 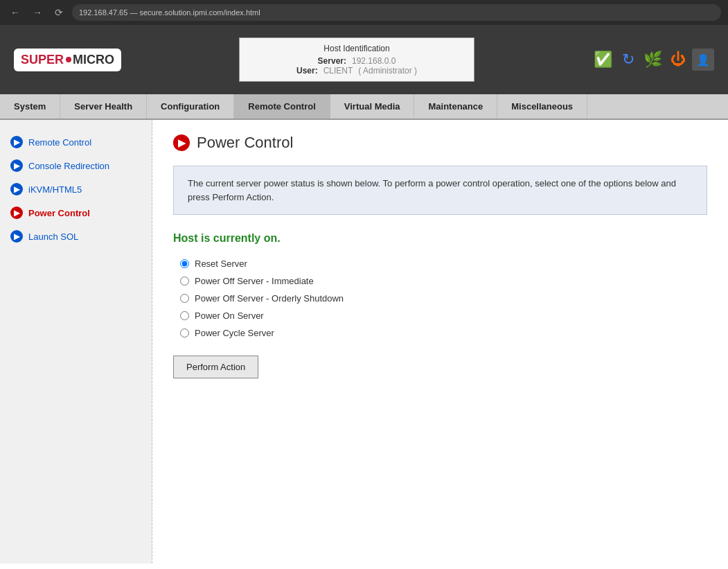 I want to click on radio-power-off-immediate-input, so click(x=184, y=281).